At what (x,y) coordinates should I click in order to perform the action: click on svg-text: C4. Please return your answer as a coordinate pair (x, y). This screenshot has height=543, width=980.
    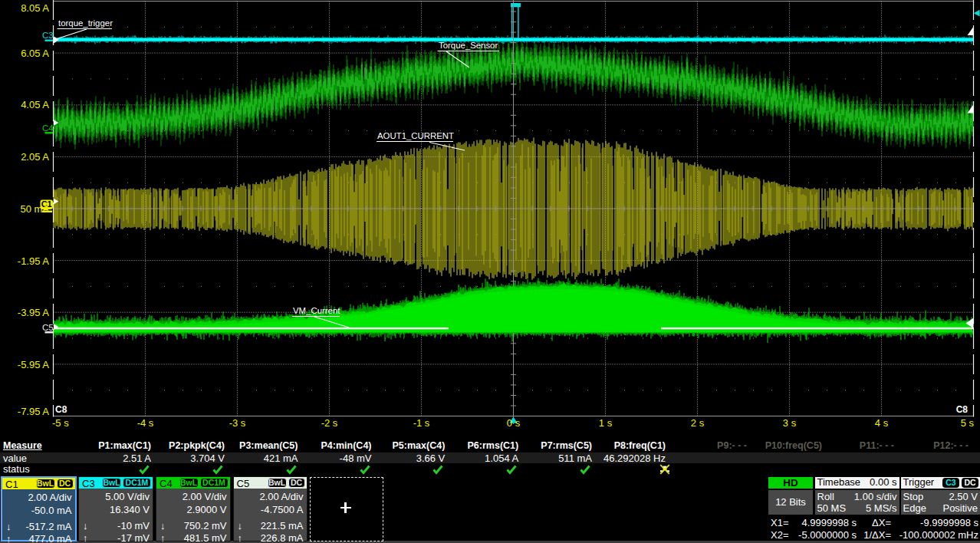
    Looking at the image, I should click on (48, 128).